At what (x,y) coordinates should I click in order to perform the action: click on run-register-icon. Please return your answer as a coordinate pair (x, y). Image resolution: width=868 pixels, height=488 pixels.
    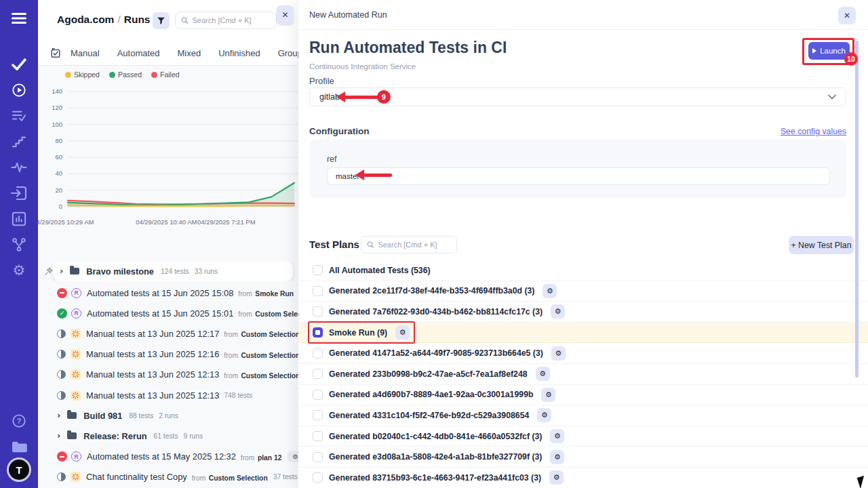
    Looking at the image, I should click on (56, 53).